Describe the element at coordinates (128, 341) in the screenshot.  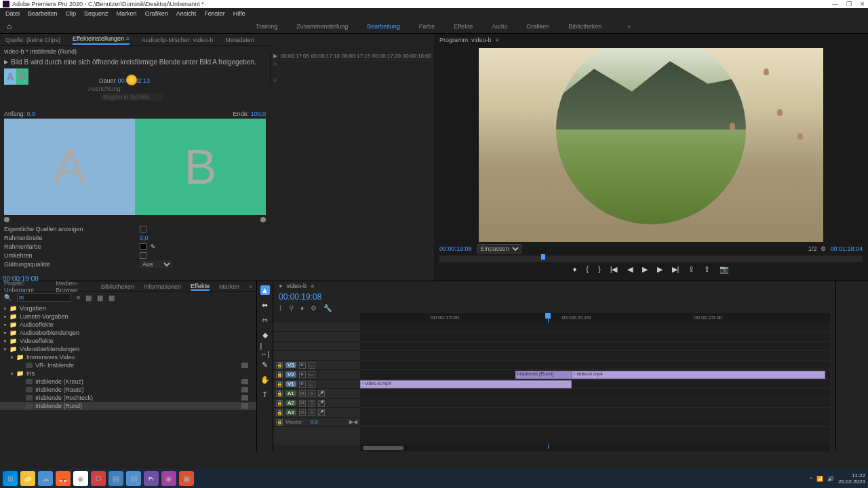
I see `tree-item: ▼📁Videoeffekte` at that location.